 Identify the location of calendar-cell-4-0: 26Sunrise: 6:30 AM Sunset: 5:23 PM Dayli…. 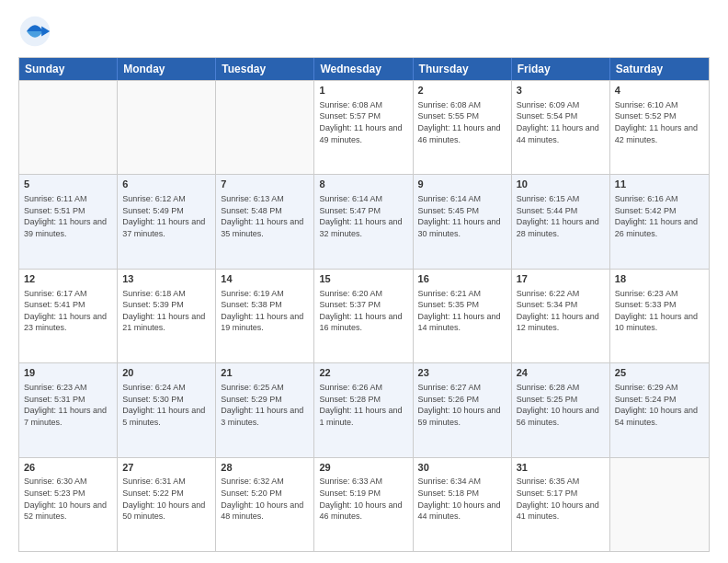
(68, 504).